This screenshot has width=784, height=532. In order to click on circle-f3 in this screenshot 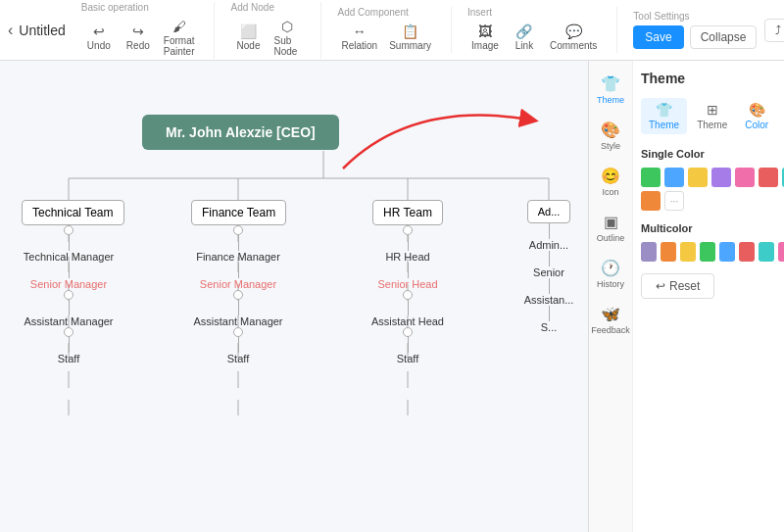, I will do `click(238, 332)`.